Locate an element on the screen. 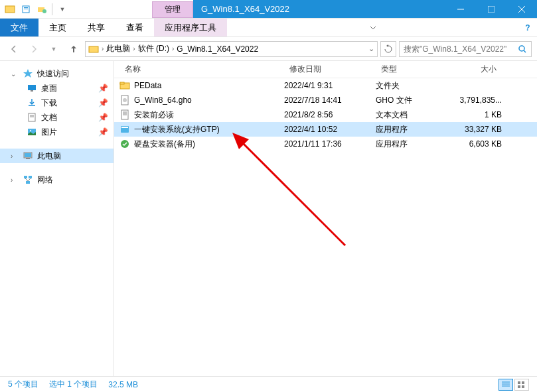  app-icon is located at coordinates (10, 9).